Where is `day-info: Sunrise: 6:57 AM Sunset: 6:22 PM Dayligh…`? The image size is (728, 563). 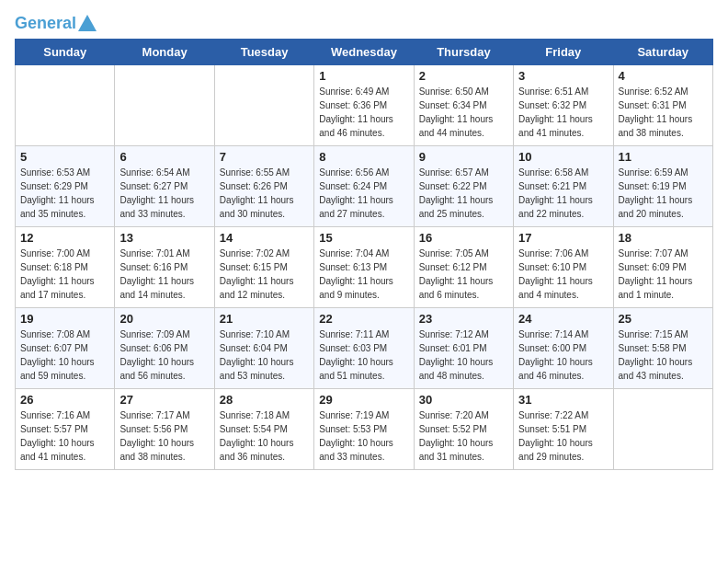
day-info: Sunrise: 6:57 AM Sunset: 6:22 PM Dayligh… is located at coordinates (463, 193).